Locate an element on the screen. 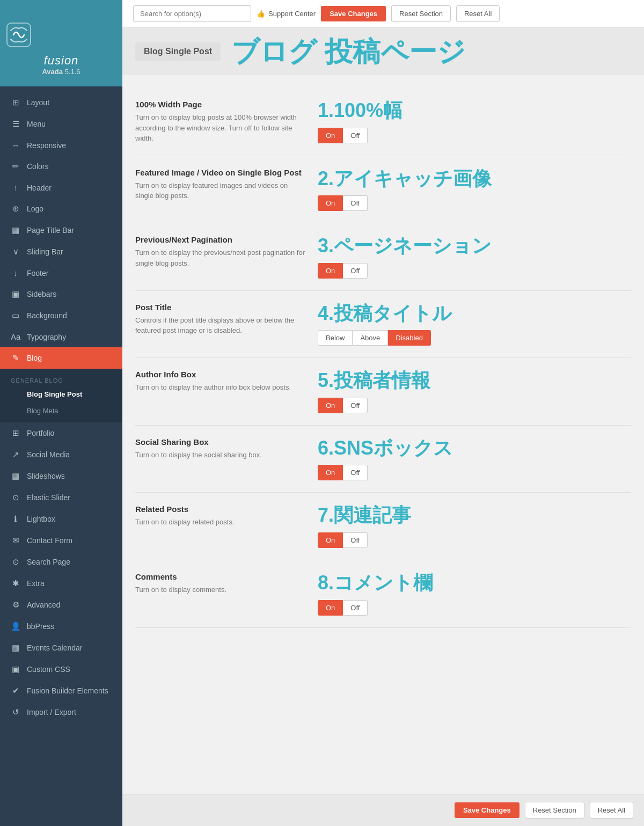  sidebar-item-label: Lightbox is located at coordinates (41, 519).